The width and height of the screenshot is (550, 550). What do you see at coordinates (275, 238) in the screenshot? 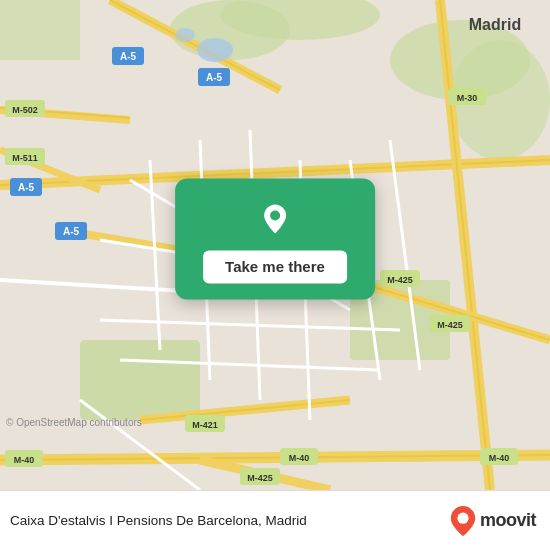
I see `take-me-there-card: Take me there` at bounding box center [275, 238].